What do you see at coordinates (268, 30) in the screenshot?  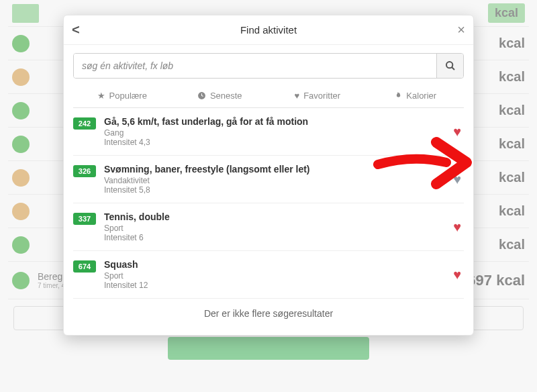 I see `modal-header: < Find aktivitet ×` at bounding box center [268, 30].